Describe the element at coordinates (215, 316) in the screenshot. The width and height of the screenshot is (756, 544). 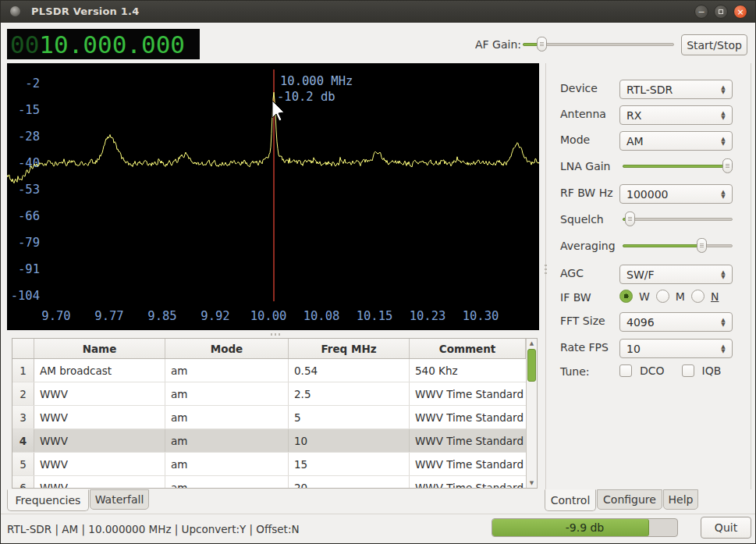
I see `svg-text: 9.92` at that location.